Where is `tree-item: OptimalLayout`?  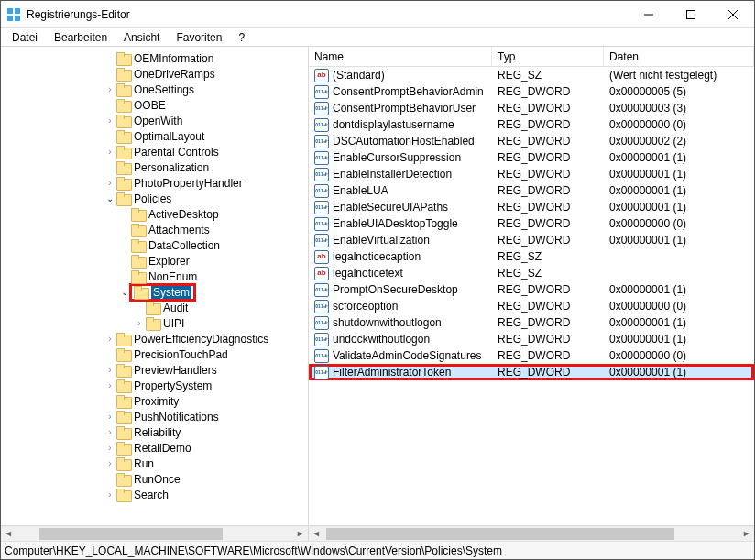 tree-item: OptimalLayout is located at coordinates (154, 136).